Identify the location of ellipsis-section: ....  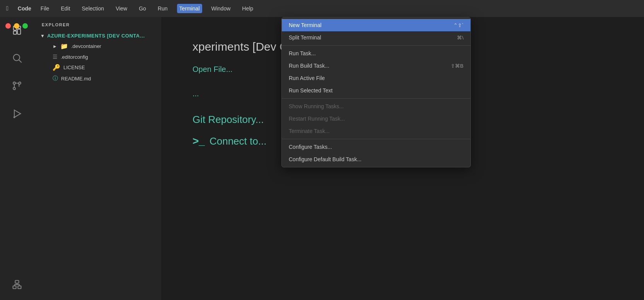
(196, 97).